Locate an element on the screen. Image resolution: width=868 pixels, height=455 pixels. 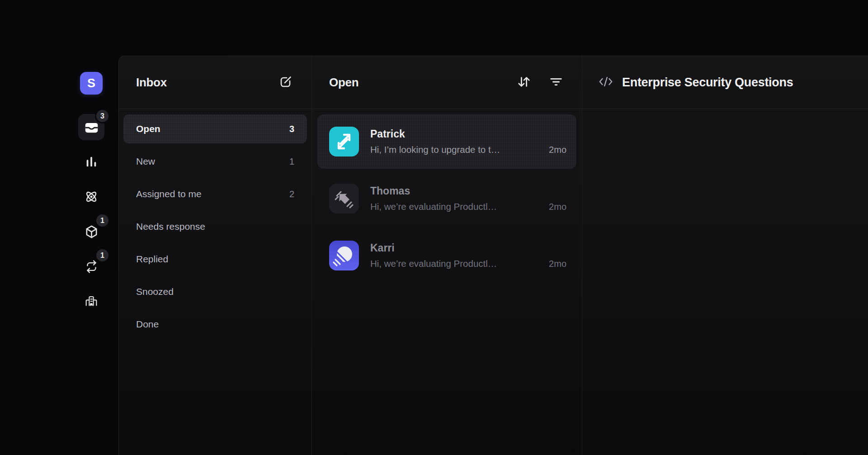
swap-arrows-avatar is located at coordinates (344, 142).